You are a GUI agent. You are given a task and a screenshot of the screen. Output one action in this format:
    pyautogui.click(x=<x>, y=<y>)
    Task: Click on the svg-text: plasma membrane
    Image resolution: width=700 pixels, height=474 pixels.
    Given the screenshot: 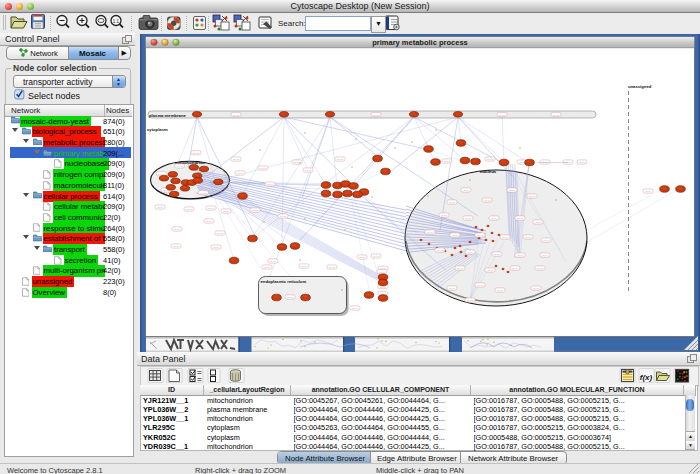 What is the action you would take?
    pyautogui.click(x=168, y=116)
    